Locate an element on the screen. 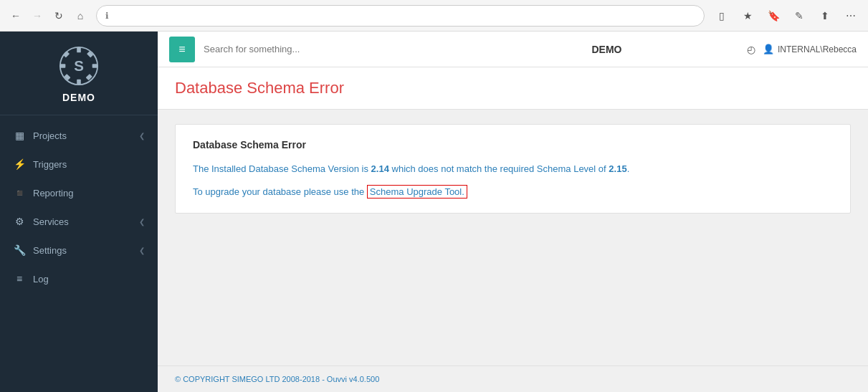 The image size is (868, 392). sidebar-item-label: Log is located at coordinates (89, 279).